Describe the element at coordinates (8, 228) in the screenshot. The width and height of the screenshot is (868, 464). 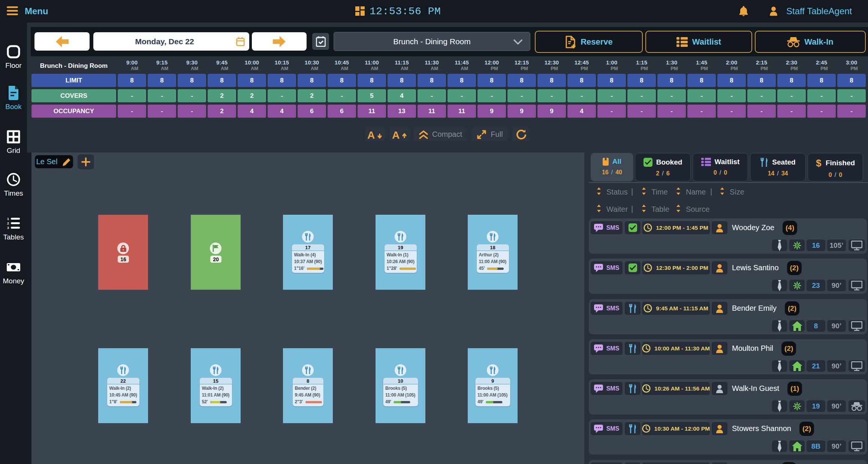
I see `svg-text: 3` at that location.